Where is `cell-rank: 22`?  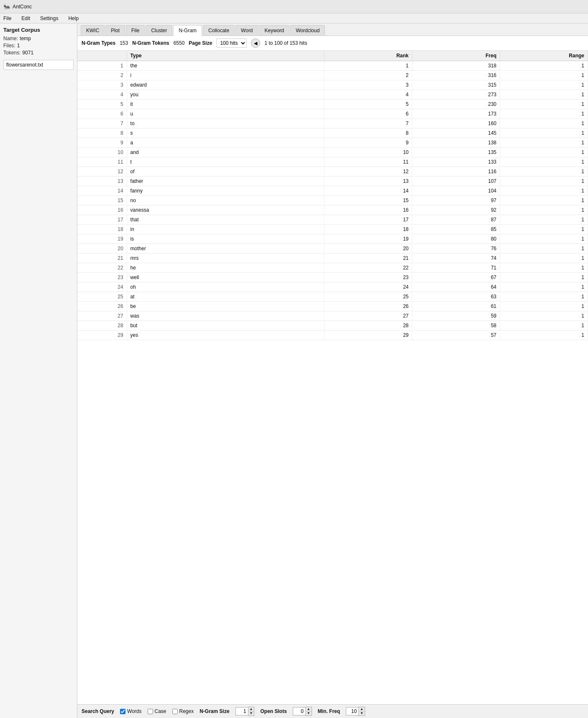 cell-rank: 22 is located at coordinates (368, 268).